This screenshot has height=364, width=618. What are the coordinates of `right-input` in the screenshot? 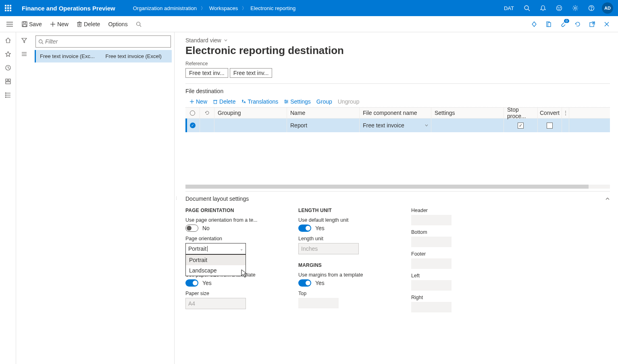 It's located at (431, 307).